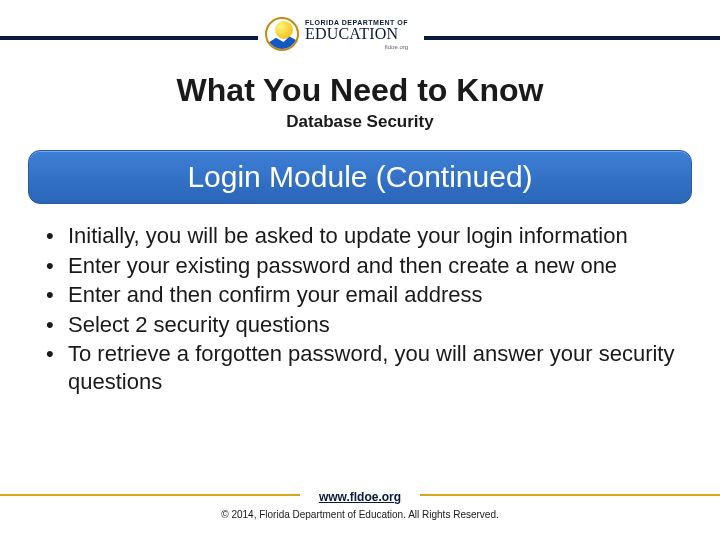  Describe the element at coordinates (360, 266) in the screenshot. I see `list-item: Enter your existing password and then cr…` at that location.